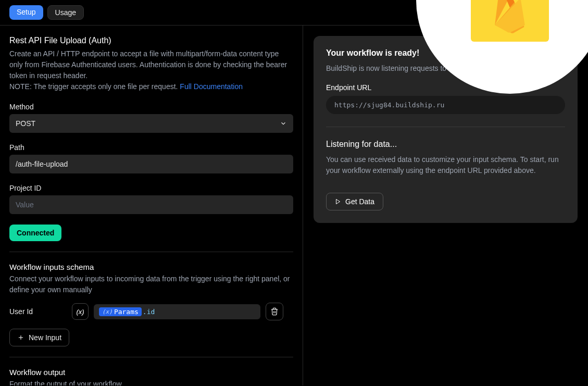 The image size is (588, 386). I want to click on divider, so click(151, 252).